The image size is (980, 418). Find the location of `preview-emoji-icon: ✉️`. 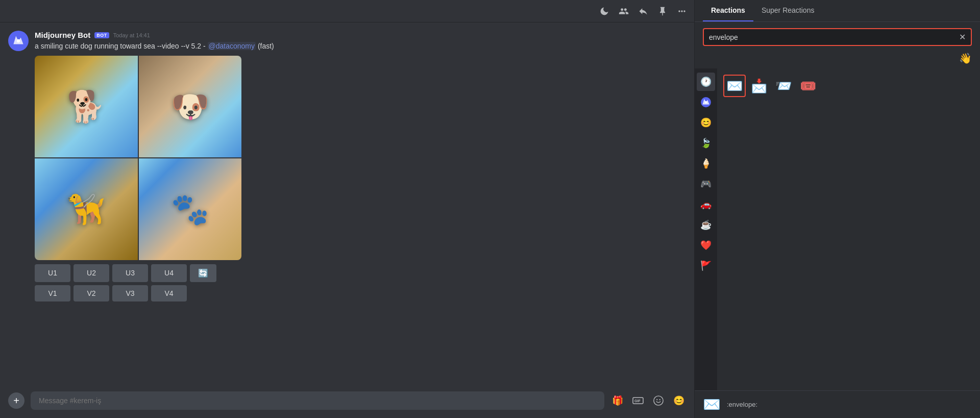

preview-emoji-icon: ✉️ is located at coordinates (712, 405).